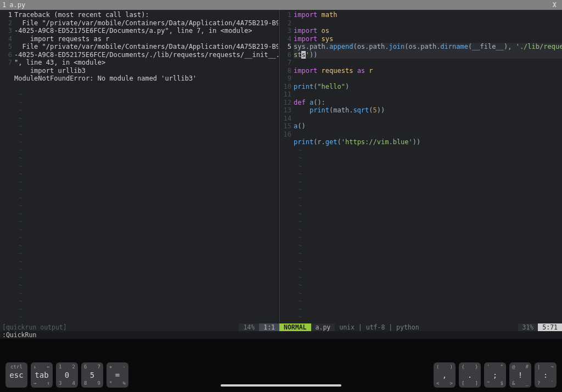  What do you see at coordinates (120, 327) in the screenshot?
I see `left-status-label: [quickrun output]` at bounding box center [120, 327].